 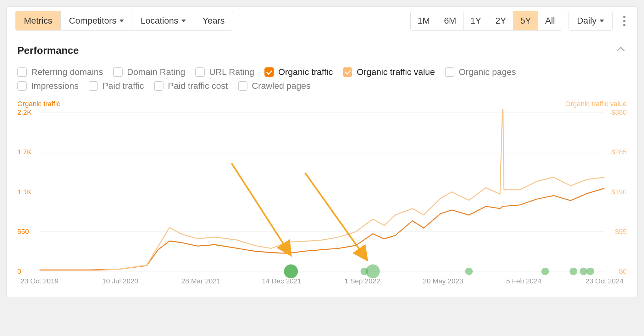 I want to click on metric-label: Organic traffic, so click(x=306, y=72).